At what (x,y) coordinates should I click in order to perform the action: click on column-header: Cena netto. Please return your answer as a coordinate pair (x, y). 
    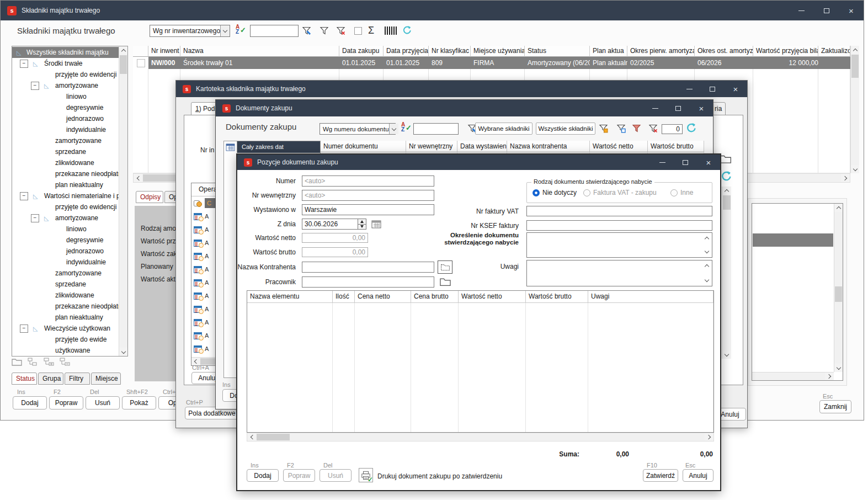
    Looking at the image, I should click on (383, 297).